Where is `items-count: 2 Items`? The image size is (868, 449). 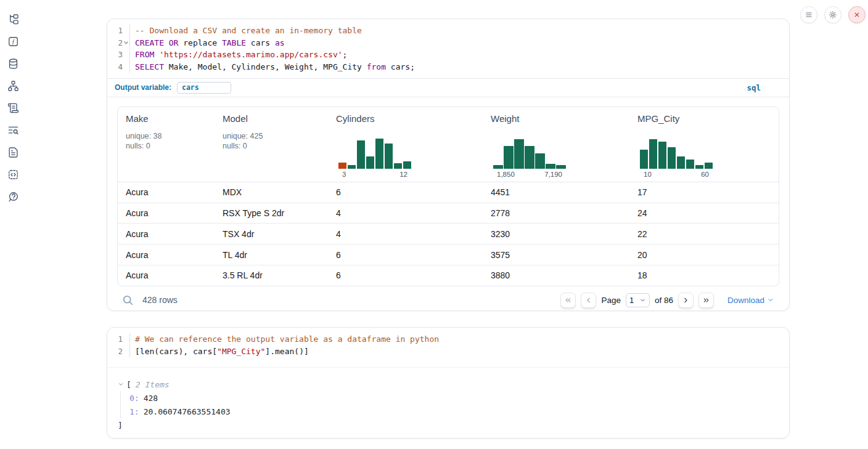 items-count: 2 Items is located at coordinates (153, 384).